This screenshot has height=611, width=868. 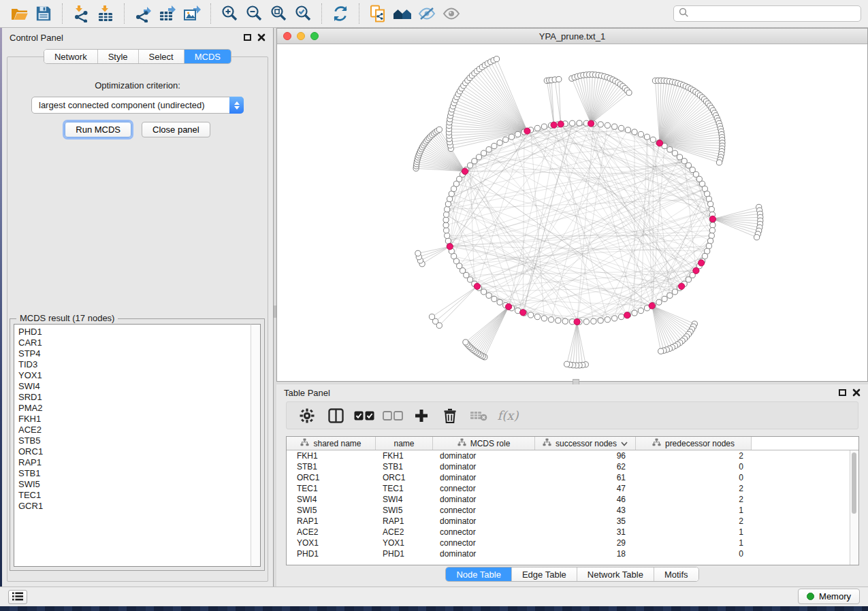 What do you see at coordinates (404, 444) in the screenshot?
I see `column-header-name: name` at bounding box center [404, 444].